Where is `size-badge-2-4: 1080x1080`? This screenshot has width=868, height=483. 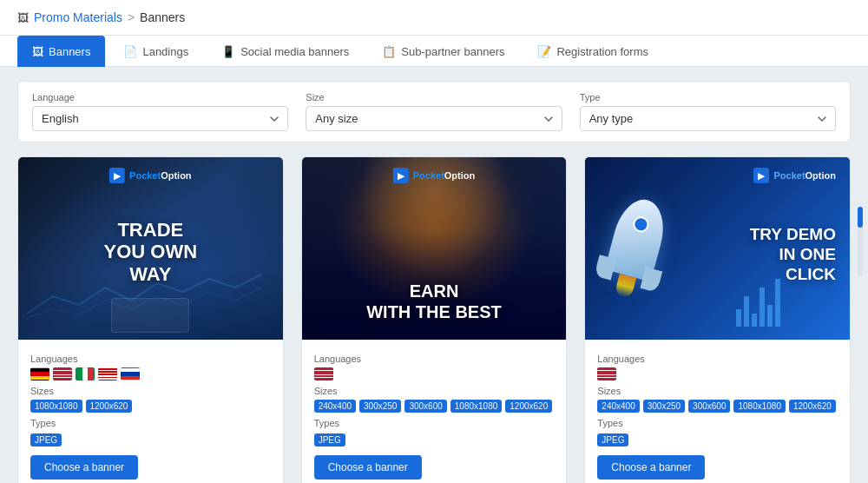 size-badge-2-4: 1080x1080 is located at coordinates (477, 407).